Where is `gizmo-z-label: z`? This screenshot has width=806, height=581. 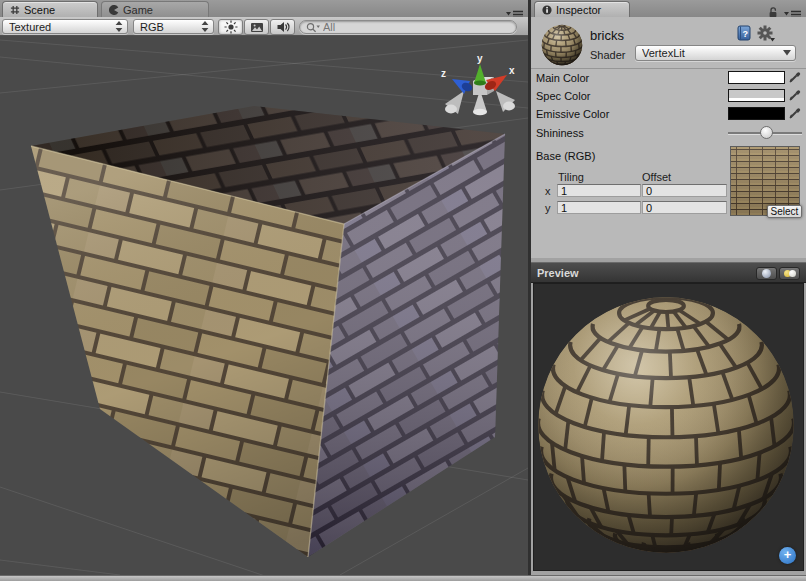 gizmo-z-label: z is located at coordinates (444, 74).